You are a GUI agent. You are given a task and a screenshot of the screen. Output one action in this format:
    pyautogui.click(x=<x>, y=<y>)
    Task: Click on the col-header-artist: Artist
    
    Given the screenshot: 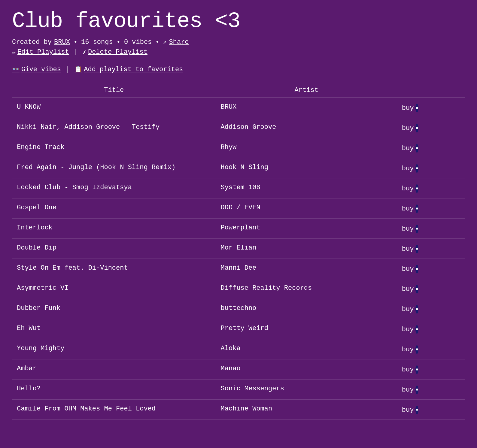 What is the action you would take?
    pyautogui.click(x=306, y=90)
    